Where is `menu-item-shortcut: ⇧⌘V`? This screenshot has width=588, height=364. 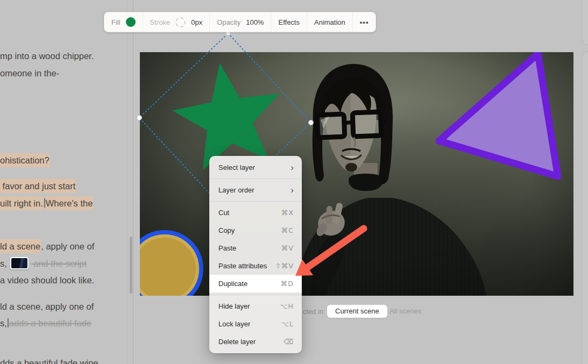 menu-item-shortcut: ⇧⌘V is located at coordinates (284, 266).